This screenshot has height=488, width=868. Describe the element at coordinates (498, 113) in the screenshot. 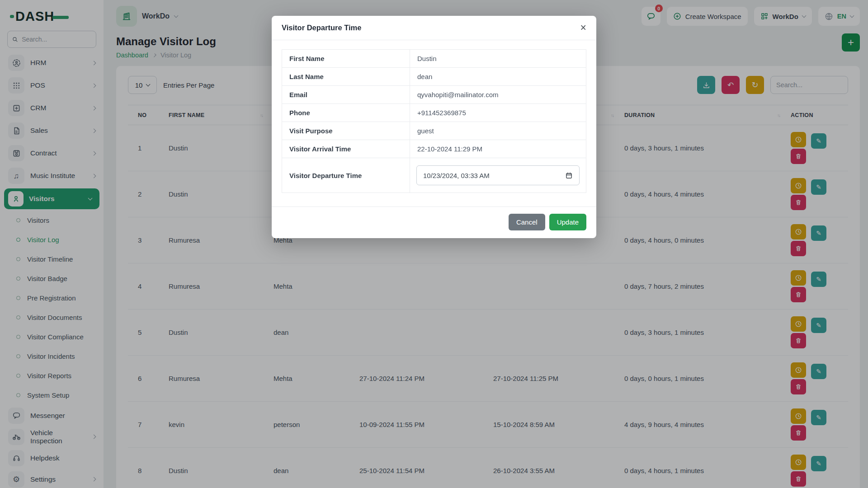

I see `info-value: +911452369875` at that location.